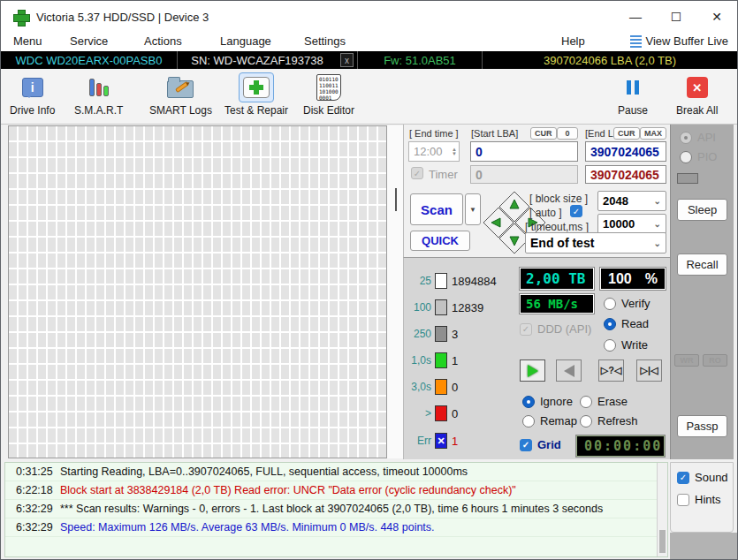 The image size is (738, 560). Describe the element at coordinates (417, 173) in the screenshot. I see `timer-checkbox: ✓` at that location.